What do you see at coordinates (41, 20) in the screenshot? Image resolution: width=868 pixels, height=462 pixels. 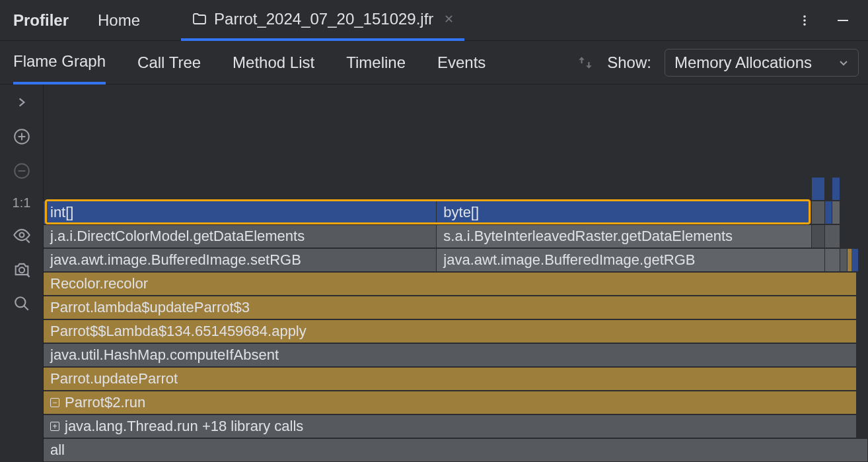 I see `profiler-tool-title: Profiler` at bounding box center [41, 20].